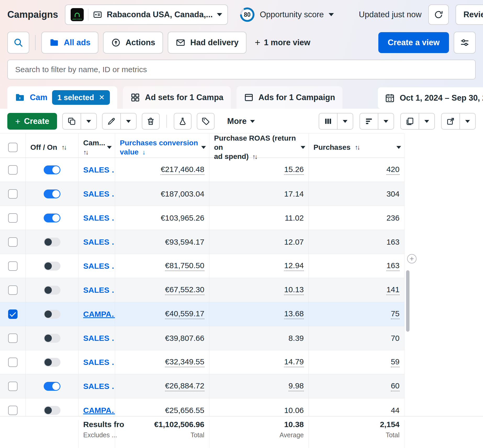 The height and width of the screenshot is (448, 483). I want to click on tag-button, so click(206, 121).